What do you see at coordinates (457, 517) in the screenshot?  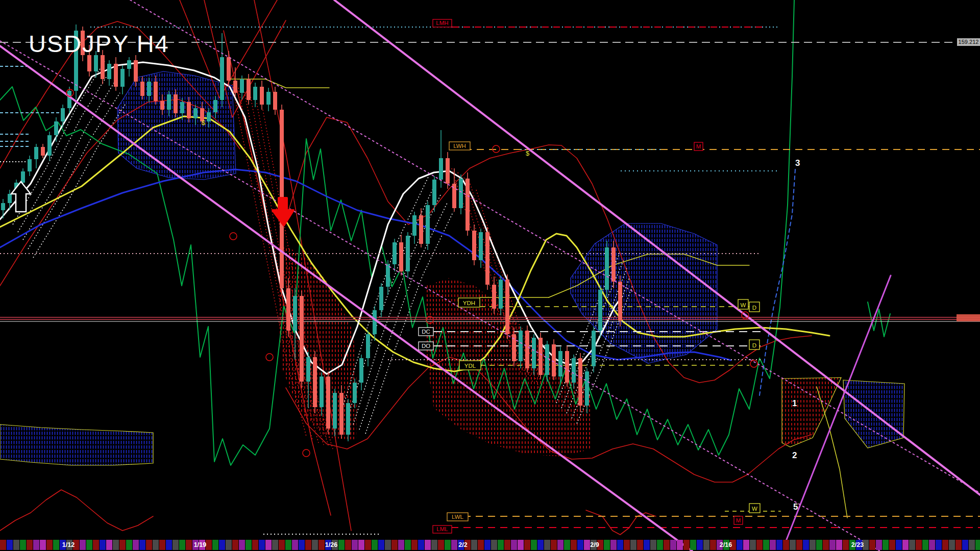 I see `lwl-label: LWL` at bounding box center [457, 517].